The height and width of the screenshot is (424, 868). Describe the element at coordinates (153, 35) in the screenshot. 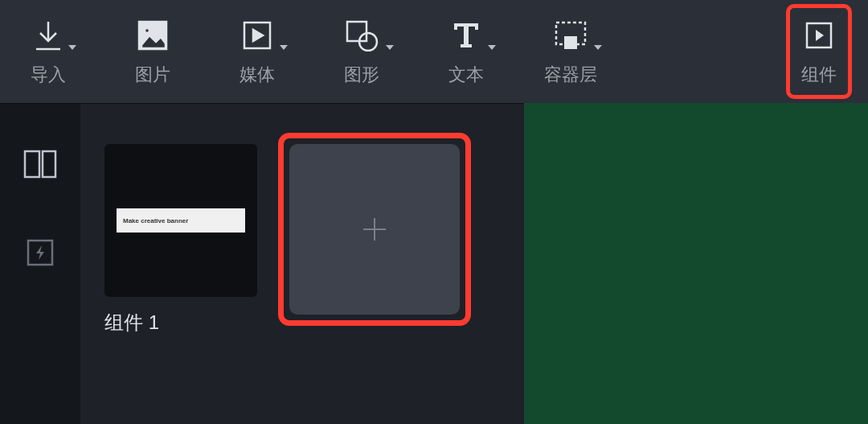

I see `image-icon` at that location.